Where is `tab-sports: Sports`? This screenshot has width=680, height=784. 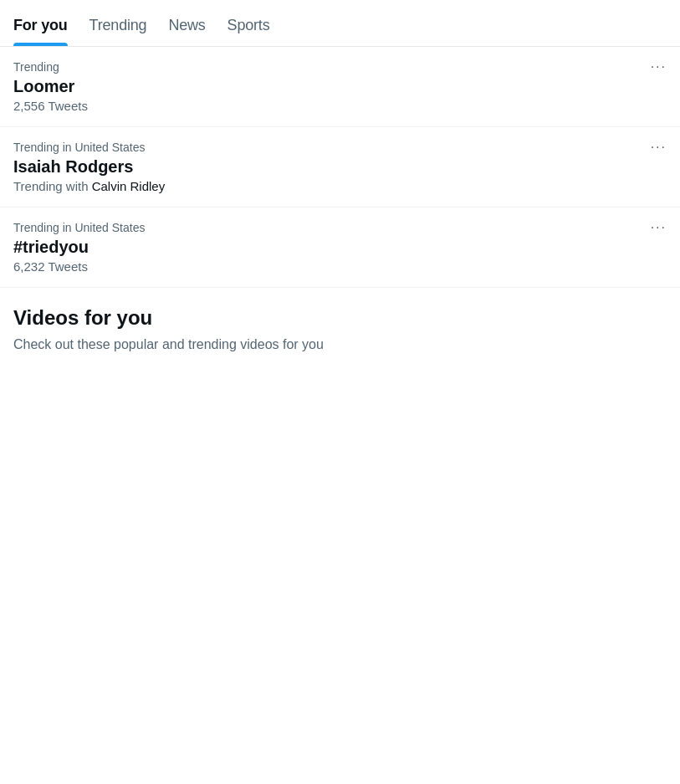
tab-sports: Sports is located at coordinates (254, 23).